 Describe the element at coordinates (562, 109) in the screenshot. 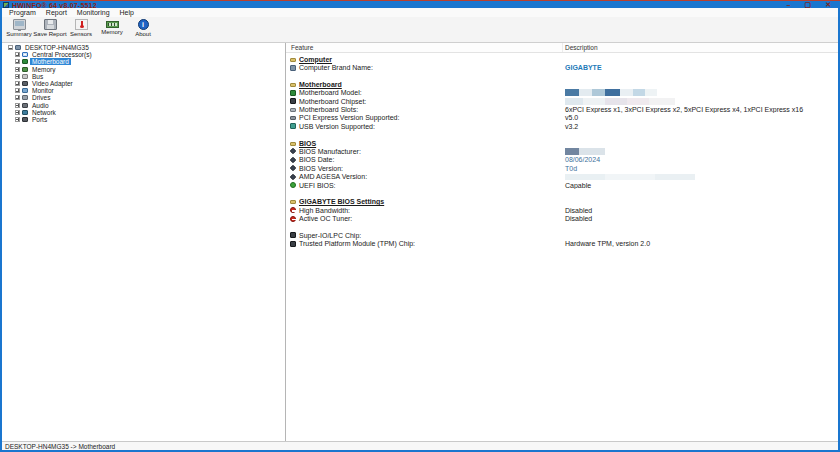

I see `list-row-motherboard-slots: Motherboard Slots:6xPCI Express x1, 3xPC…` at that location.